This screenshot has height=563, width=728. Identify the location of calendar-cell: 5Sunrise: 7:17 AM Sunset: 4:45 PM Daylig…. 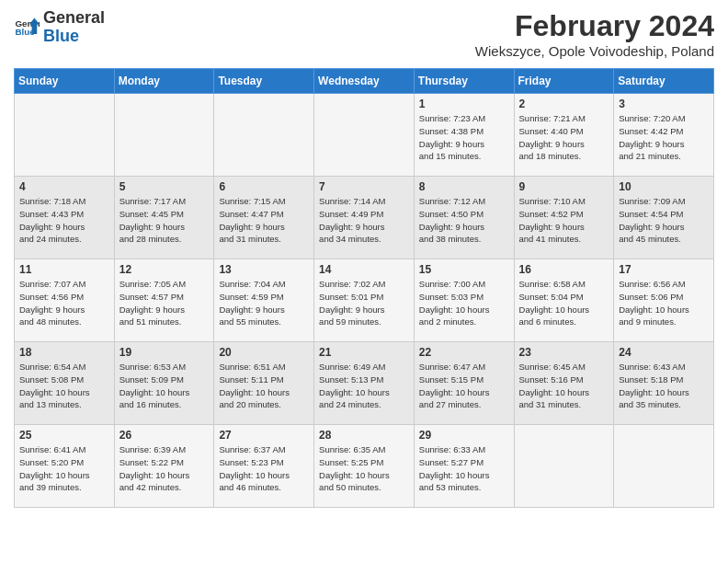
(164, 218).